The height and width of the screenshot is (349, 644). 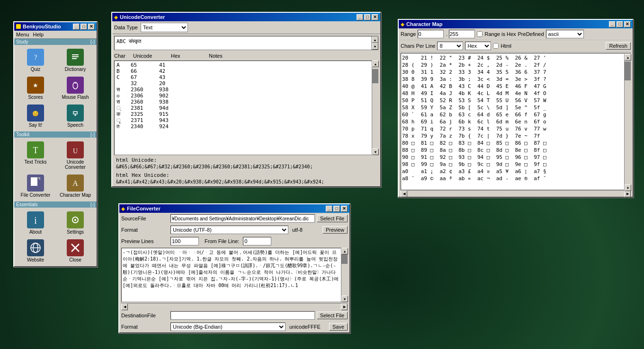 I want to click on sidebar-item-mouse-flash: Mouse Flash, so click(x=75, y=88).